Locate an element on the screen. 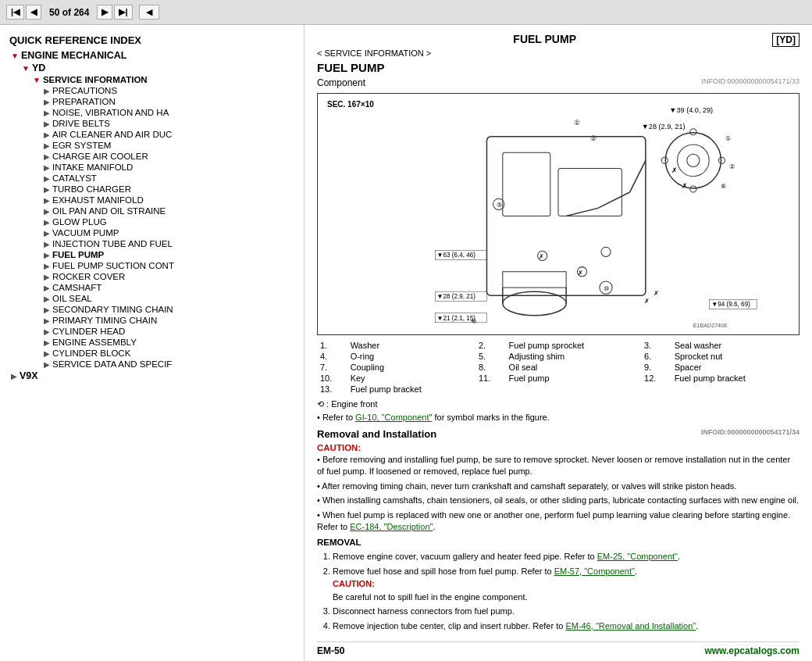  sidebar-item: ▶INJECTION TUBE AND FUEL is located at coordinates (151, 244).